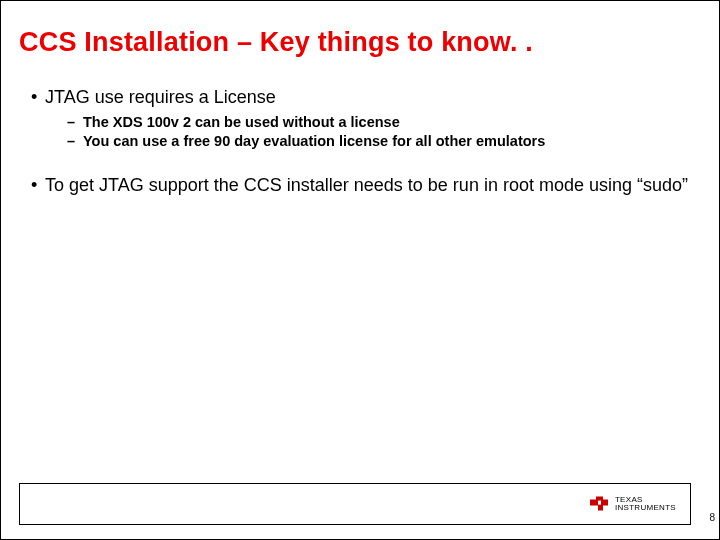 Image resolution: width=720 pixels, height=540 pixels. What do you see at coordinates (632, 504) in the screenshot?
I see `ti-logo: TEXAS INSTRUMENTS` at bounding box center [632, 504].